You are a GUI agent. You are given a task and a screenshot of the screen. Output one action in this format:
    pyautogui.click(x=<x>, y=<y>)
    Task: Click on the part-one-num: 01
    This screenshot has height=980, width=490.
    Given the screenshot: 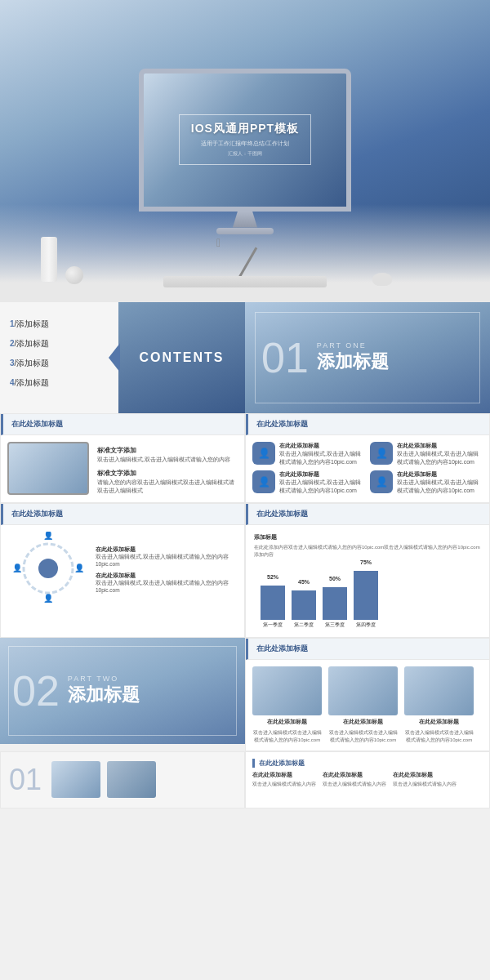 What is the action you would take?
    pyautogui.click(x=285, y=358)
    